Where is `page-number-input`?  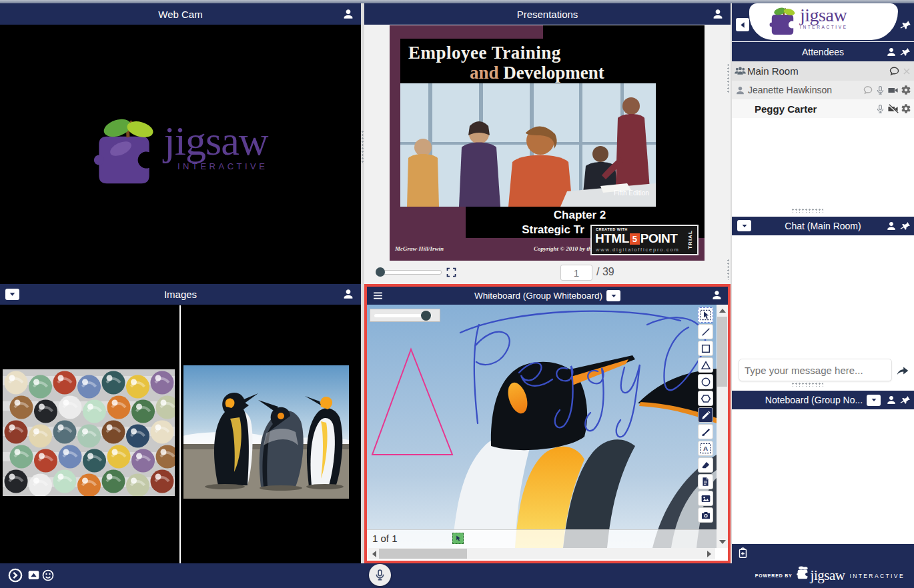 page-number-input is located at coordinates (576, 273).